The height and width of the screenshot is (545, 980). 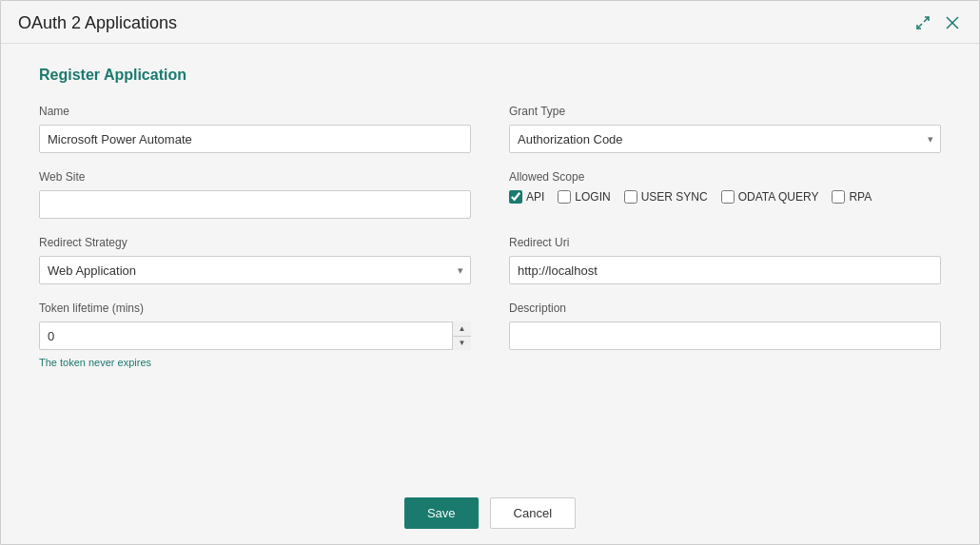 What do you see at coordinates (592, 197) in the screenshot?
I see `scope-login-label: LOGIN` at bounding box center [592, 197].